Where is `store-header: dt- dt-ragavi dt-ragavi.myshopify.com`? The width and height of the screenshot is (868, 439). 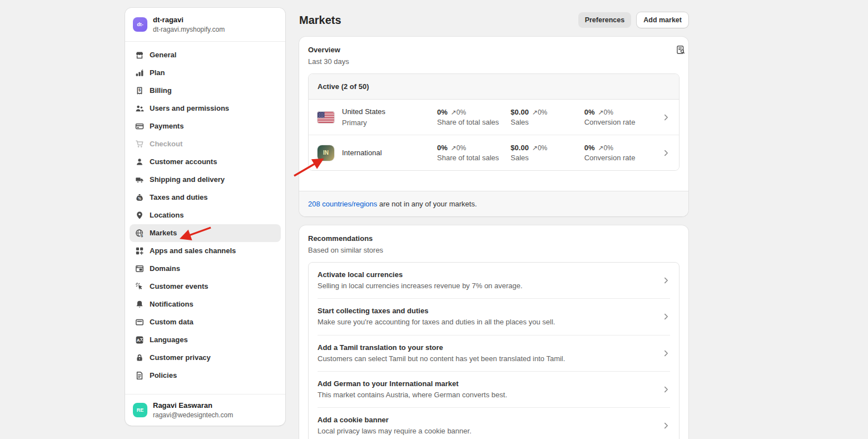 store-header: dt- dt-ragavi dt-ragavi.myshopify.com is located at coordinates (205, 24).